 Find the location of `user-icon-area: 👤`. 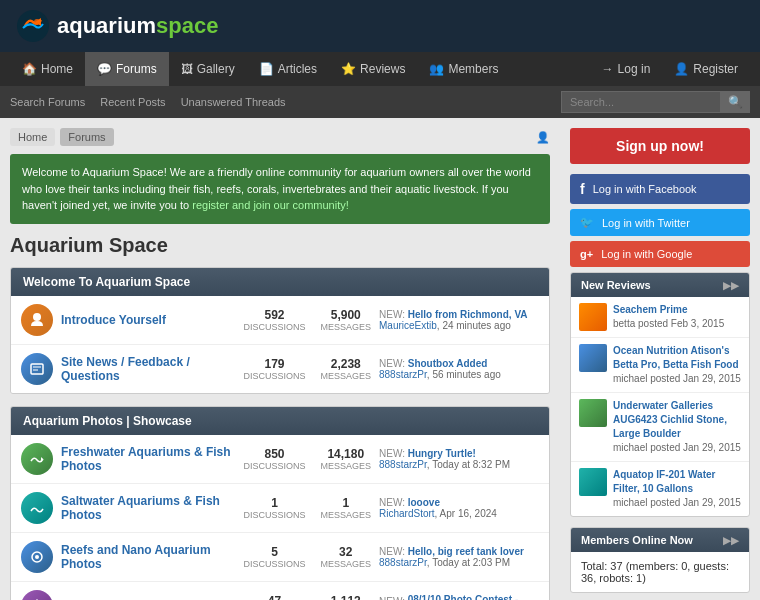

user-icon-area: 👤 is located at coordinates (543, 138).